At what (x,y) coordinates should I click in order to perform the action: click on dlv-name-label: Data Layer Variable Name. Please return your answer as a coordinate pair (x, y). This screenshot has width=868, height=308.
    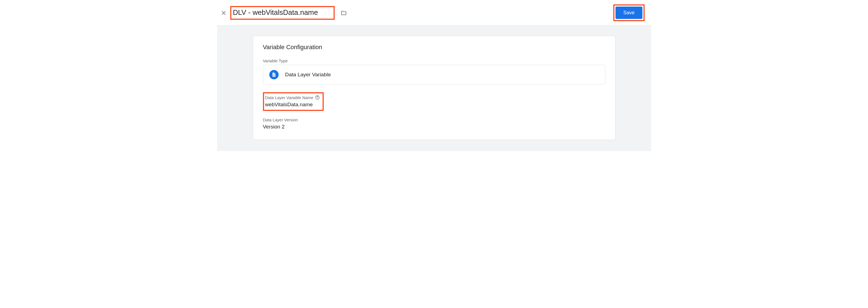
    Looking at the image, I should click on (289, 98).